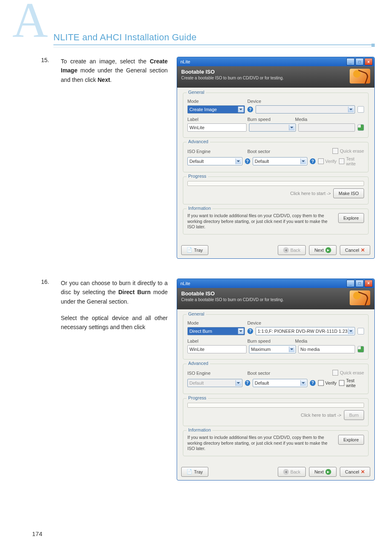 The image size is (392, 557). I want to click on page-number: 174, so click(37, 534).